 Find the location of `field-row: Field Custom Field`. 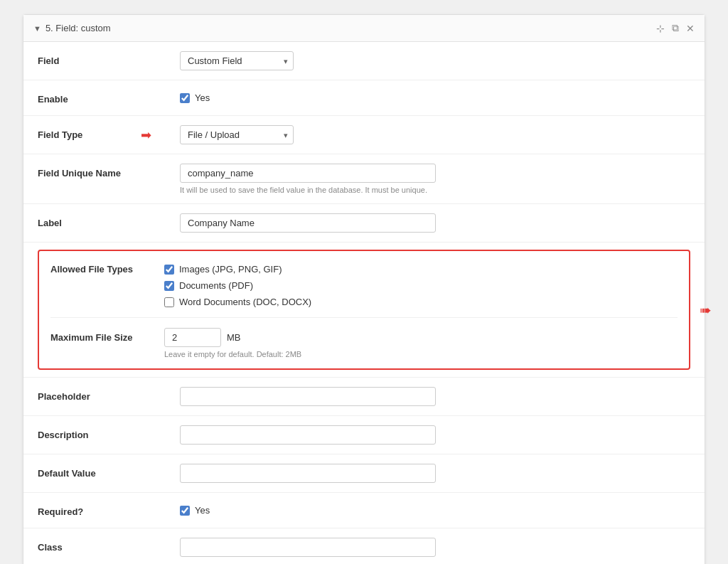

field-row: Field Custom Field is located at coordinates (364, 61).